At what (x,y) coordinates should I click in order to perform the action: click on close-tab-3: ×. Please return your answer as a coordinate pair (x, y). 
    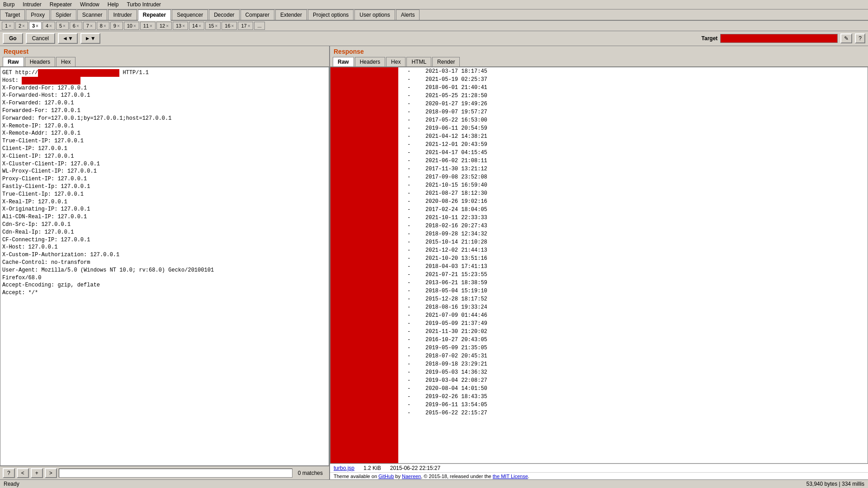
    Looking at the image, I should click on (37, 26).